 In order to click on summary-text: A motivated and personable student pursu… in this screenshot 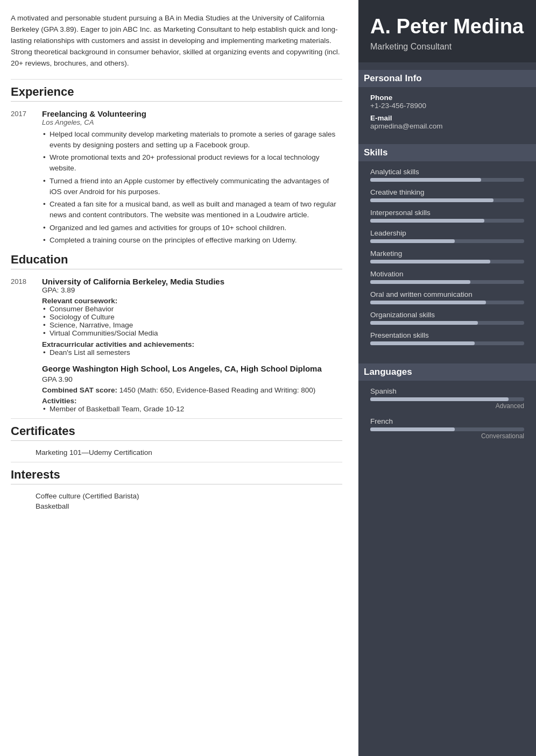, I will do `click(177, 41)`.